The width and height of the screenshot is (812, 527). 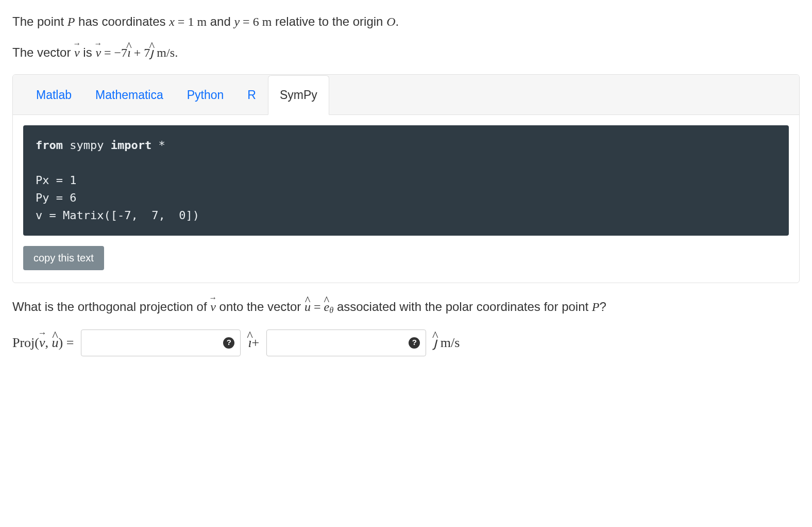 What do you see at coordinates (131, 145) in the screenshot?
I see `kw-import: import` at bounding box center [131, 145].